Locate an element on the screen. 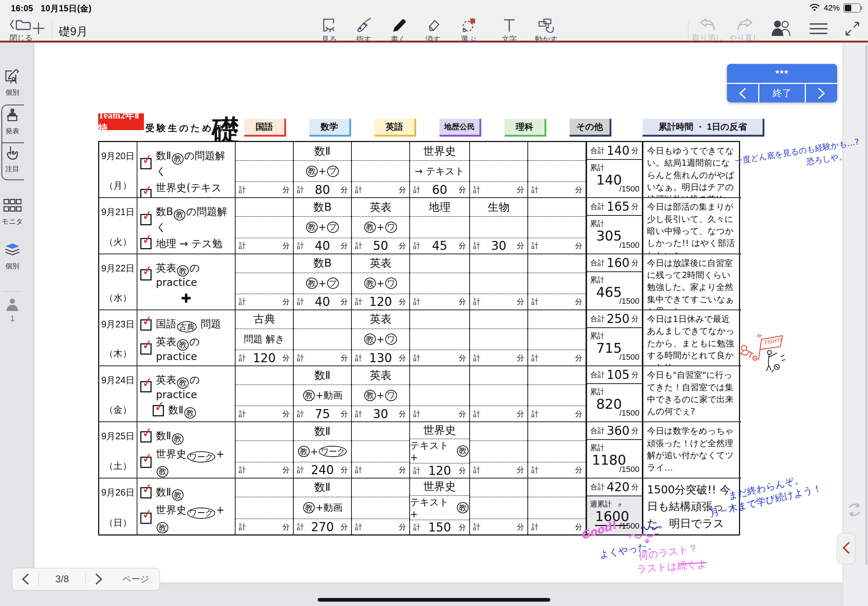 The width and height of the screenshot is (868, 606). note-cell: 今日は数学をめっちゃ頑張った！けど全然理解が追い付かなくてツライ… is located at coordinates (692, 450).